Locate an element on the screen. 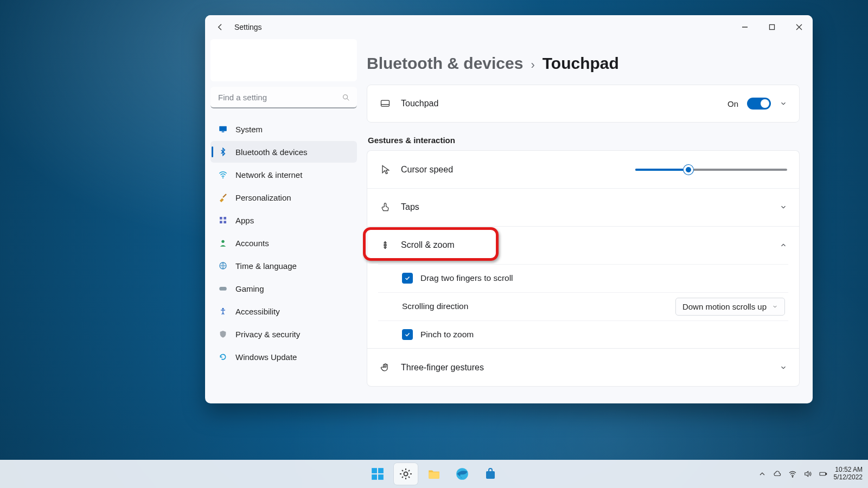 This screenshot has height=488, width=868. sidebar-item-personalization: Personalization is located at coordinates (284, 197).